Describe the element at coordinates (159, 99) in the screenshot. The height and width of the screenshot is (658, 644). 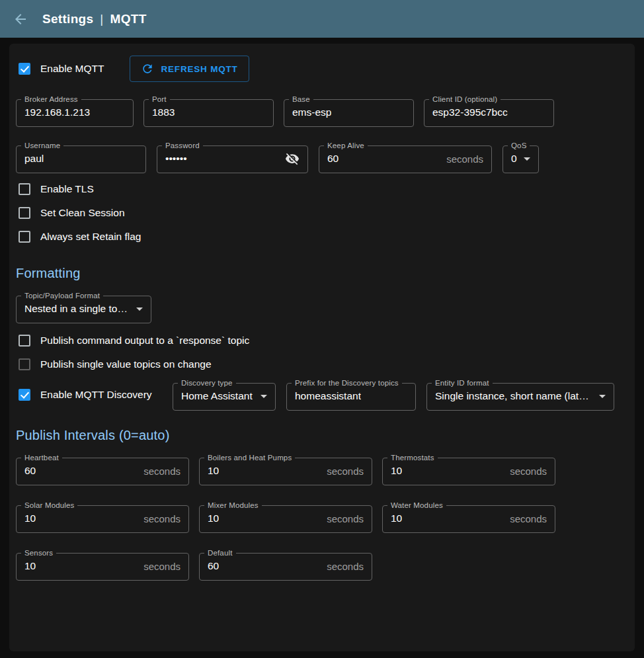
I see `field-label: Port` at that location.